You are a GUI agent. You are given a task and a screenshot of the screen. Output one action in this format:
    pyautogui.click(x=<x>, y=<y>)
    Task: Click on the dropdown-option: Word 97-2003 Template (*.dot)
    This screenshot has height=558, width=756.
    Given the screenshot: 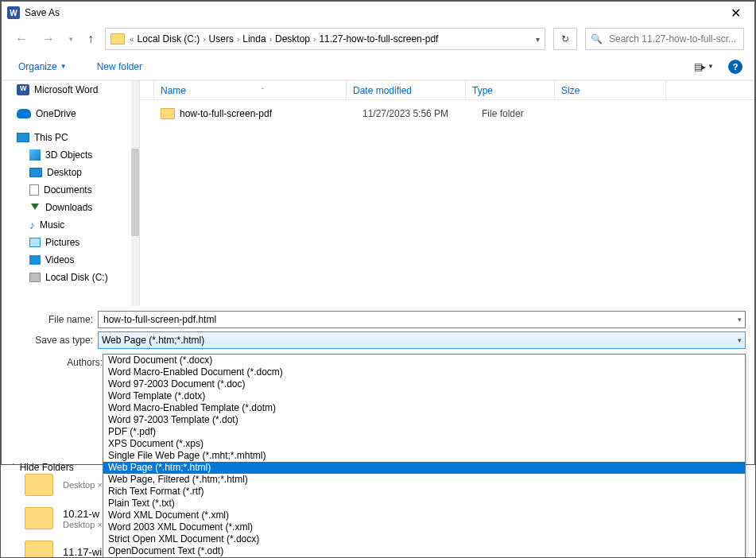 What is the action you would take?
    pyautogui.click(x=425, y=420)
    